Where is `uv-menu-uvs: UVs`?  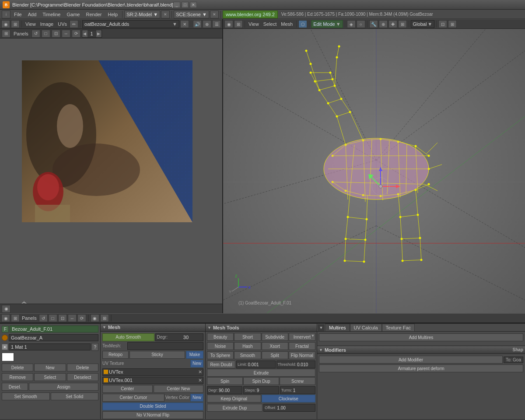
uv-menu-uvs: UVs is located at coordinates (62, 24).